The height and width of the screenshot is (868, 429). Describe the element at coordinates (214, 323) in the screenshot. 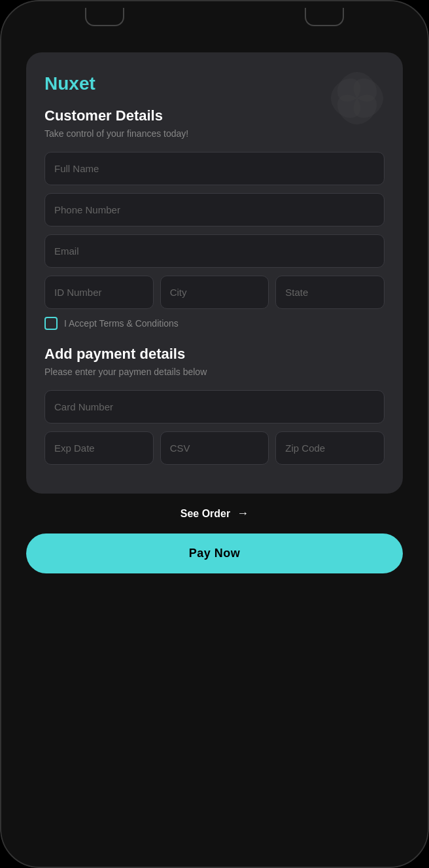

I see `terms-row: I Accept Terms & Conditions` at that location.